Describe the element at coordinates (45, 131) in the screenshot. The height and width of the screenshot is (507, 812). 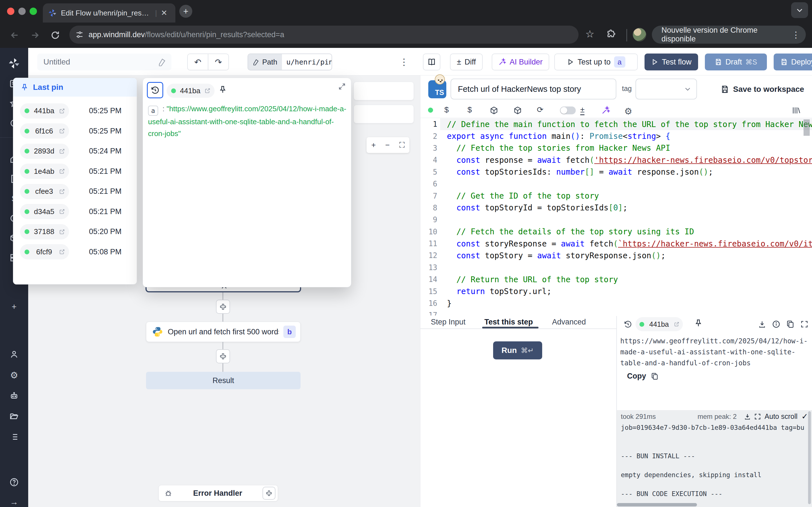
I see `run-id-pill: 6f1c6` at that location.